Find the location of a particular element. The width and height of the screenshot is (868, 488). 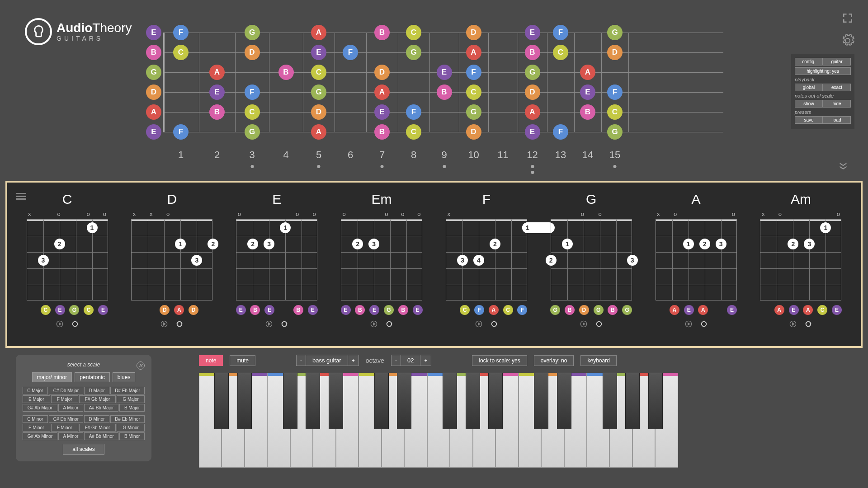

scale-button: D# Eb Minor is located at coordinates (127, 419).